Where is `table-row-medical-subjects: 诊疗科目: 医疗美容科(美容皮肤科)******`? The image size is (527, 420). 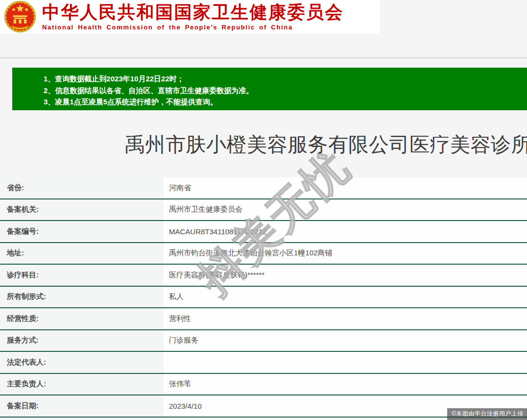 table-row-medical-subjects: 诊疗科目: 医疗美容科(美容皮肤科)****** is located at coordinates (264, 275).